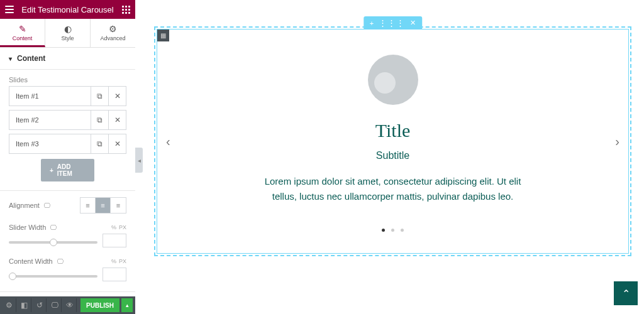 This screenshot has width=644, height=314. What do you see at coordinates (118, 205) in the screenshot?
I see `align-right-button: ≡` at bounding box center [118, 205].